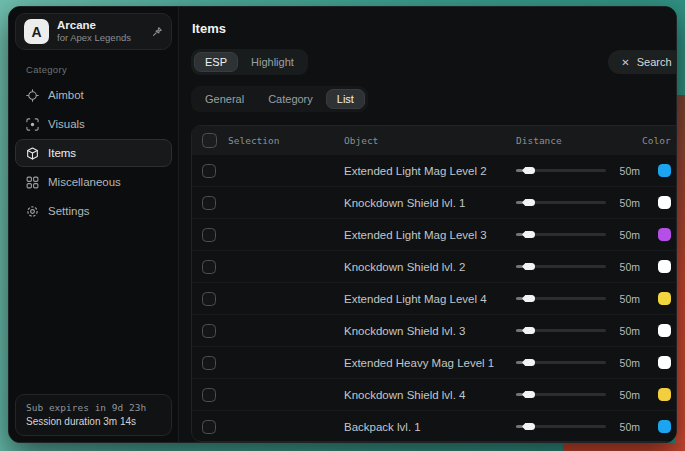 The width and height of the screenshot is (685, 451). What do you see at coordinates (32, 96) in the screenshot?
I see `crosshair-icon` at bounding box center [32, 96].